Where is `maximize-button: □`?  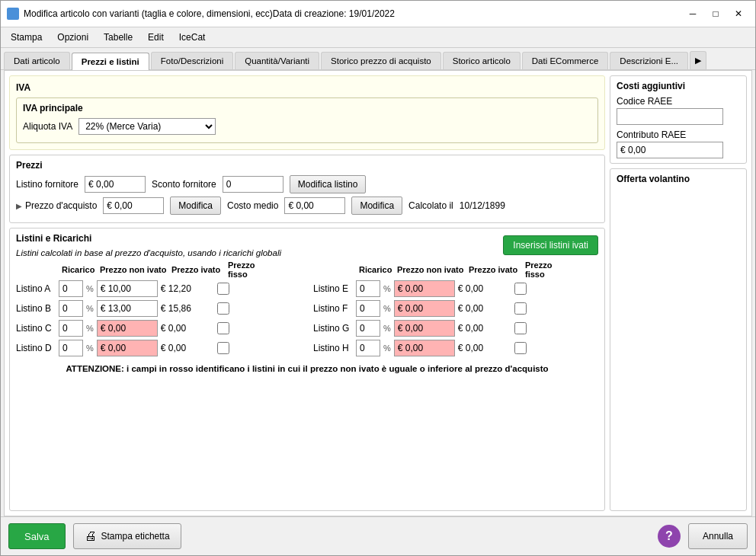
maximize-button: □ is located at coordinates (716, 14).